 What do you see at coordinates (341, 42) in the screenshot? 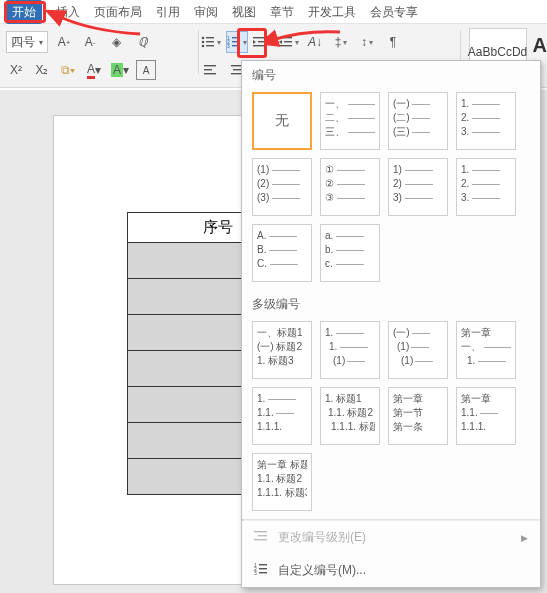
I see `line-spacing-button: ‡` at bounding box center [341, 42].